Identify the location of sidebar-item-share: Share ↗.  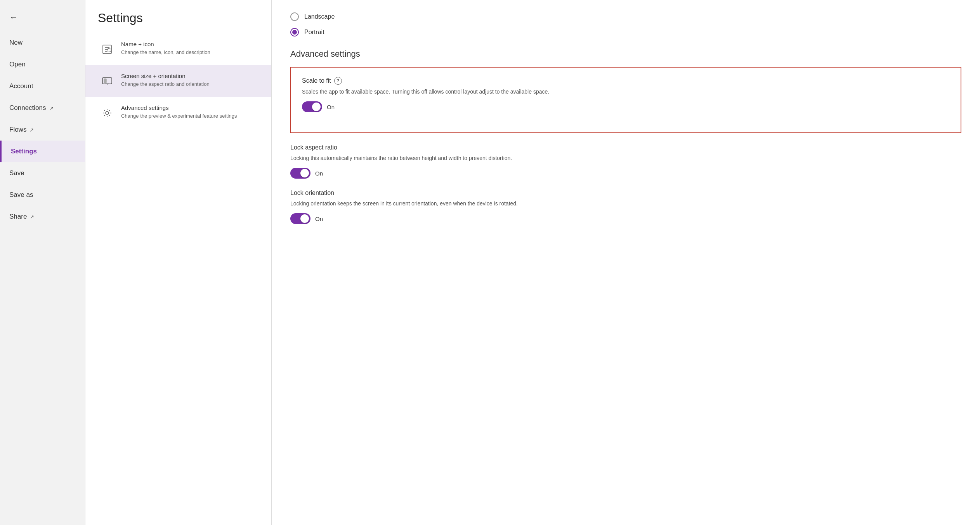
(43, 217).